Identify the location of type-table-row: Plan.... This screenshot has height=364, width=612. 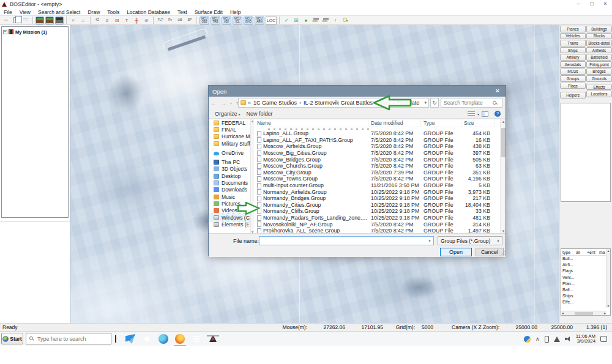
(586, 284).